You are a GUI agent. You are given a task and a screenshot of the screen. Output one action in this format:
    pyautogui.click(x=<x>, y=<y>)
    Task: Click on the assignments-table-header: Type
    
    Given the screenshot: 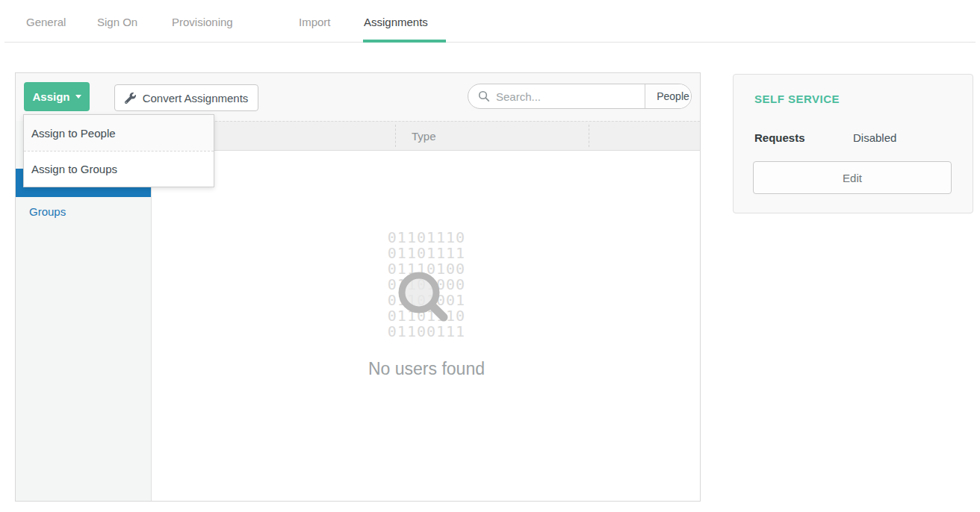 What is the action you would take?
    pyautogui.click(x=426, y=136)
    